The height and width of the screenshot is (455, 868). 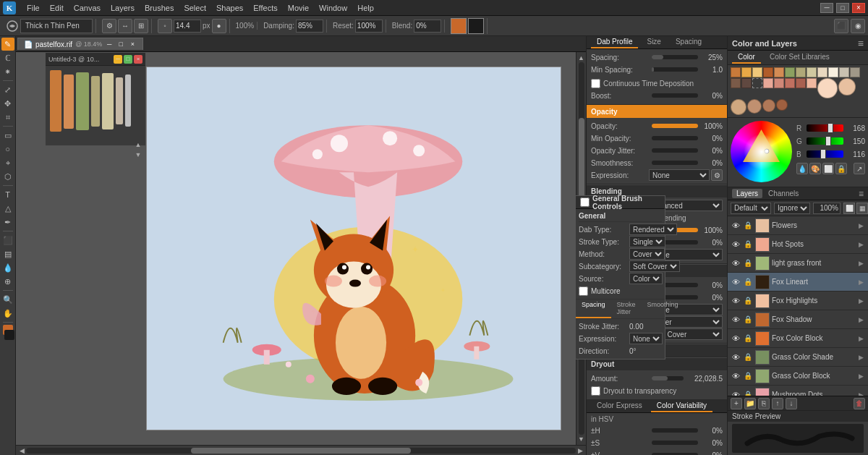 I want to click on swatch-b6, so click(x=782, y=105).